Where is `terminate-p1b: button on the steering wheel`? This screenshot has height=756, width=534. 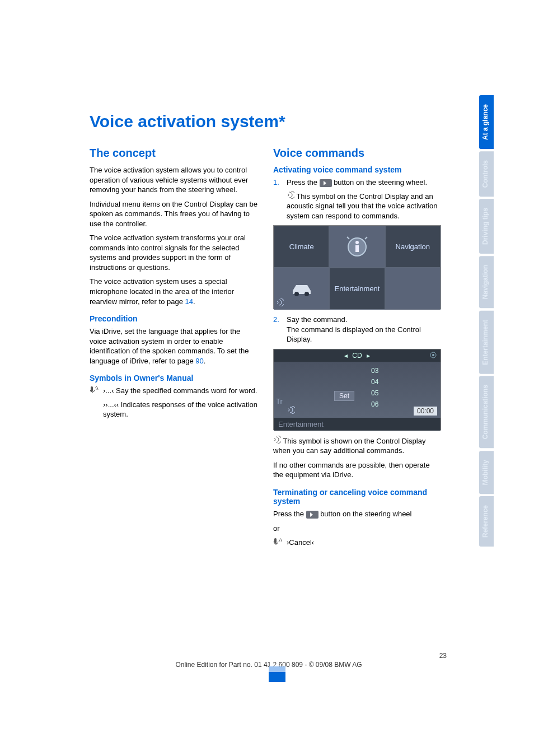
terminate-p1b: button on the steering wheel is located at coordinates (365, 514).